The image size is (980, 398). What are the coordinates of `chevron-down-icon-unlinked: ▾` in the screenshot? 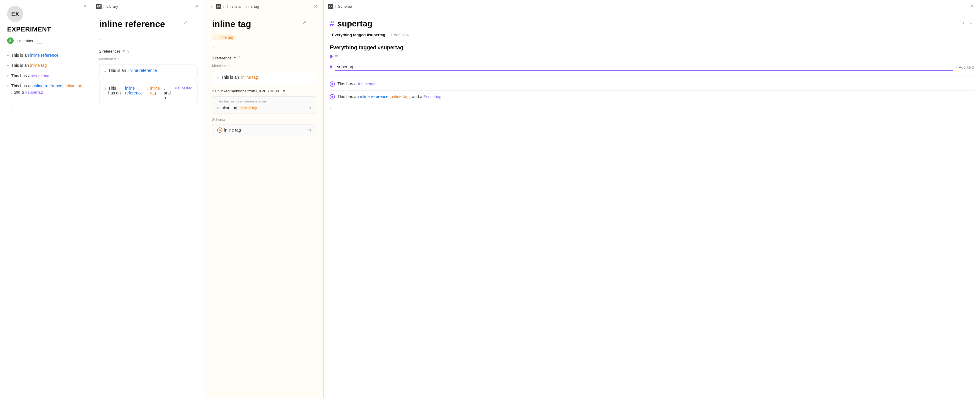 It's located at (284, 91).